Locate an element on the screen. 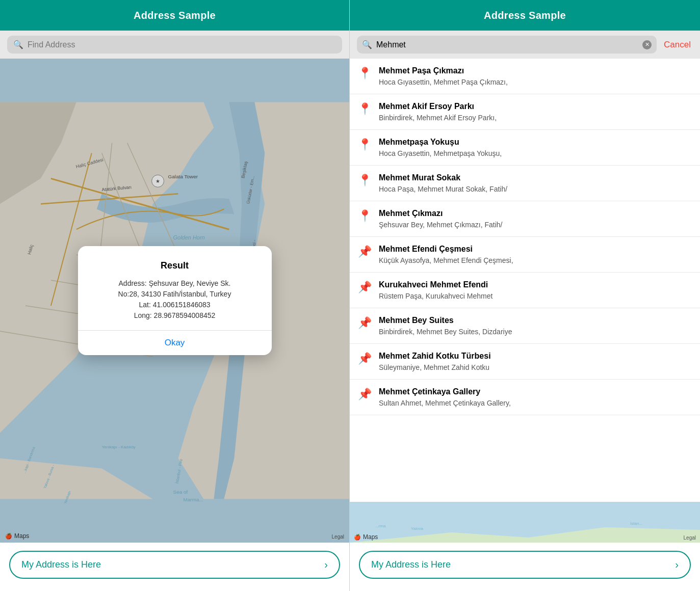 This screenshot has width=700, height=591. left-address-button-label: My Address is Here is located at coordinates (61, 565).